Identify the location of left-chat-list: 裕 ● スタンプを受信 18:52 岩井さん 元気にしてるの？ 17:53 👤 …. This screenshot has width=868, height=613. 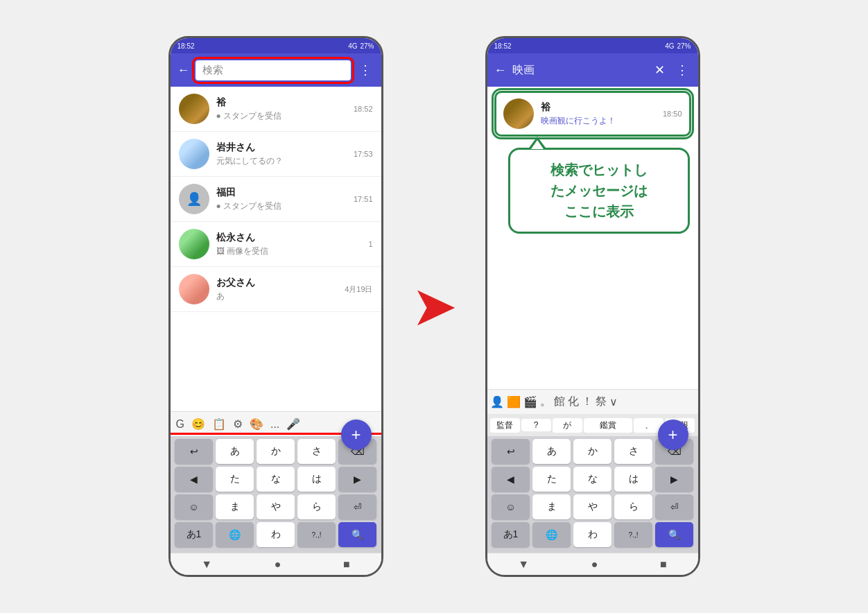
(276, 249).